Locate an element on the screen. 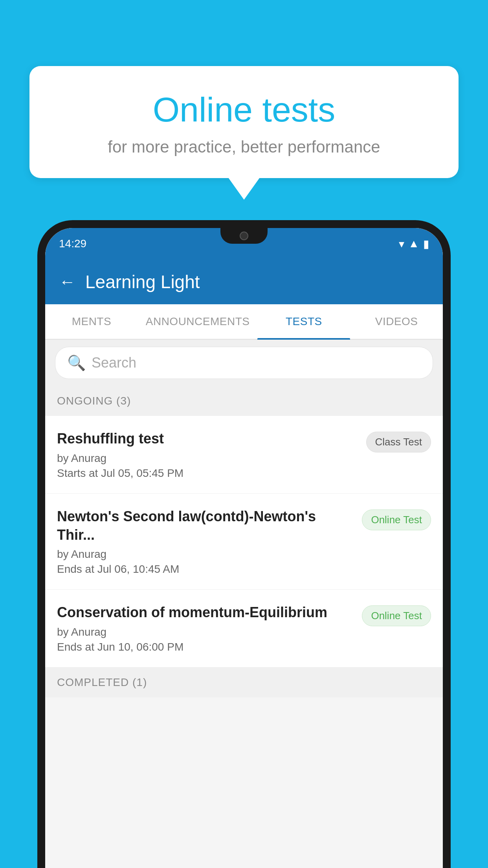  notch is located at coordinates (244, 236).